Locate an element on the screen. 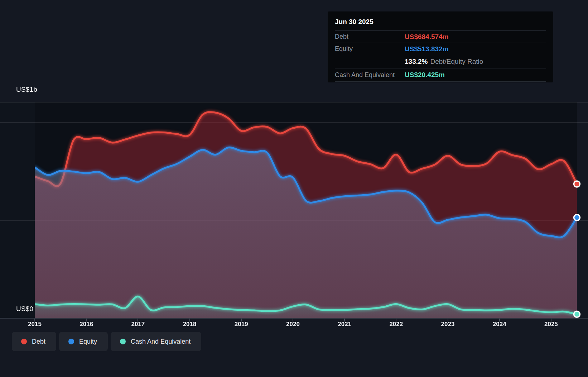  tooltip-ratio-label: Debt/Equity Ratio is located at coordinates (457, 62).